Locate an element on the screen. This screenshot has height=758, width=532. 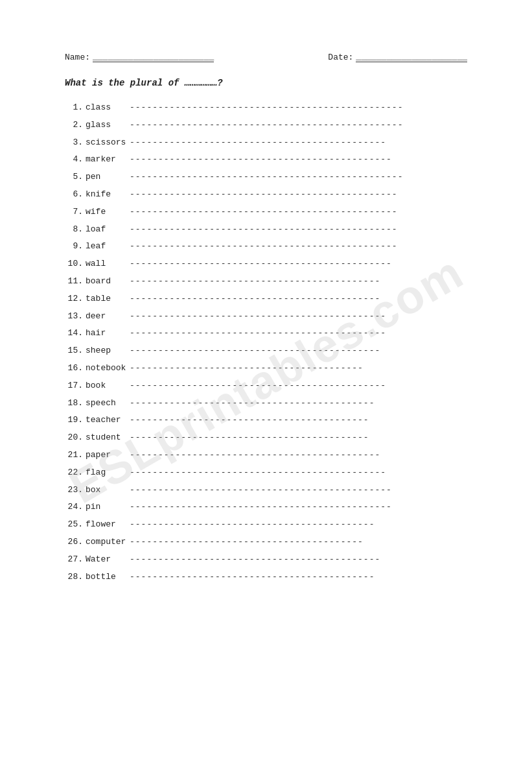
item-word: leaf is located at coordinates (108, 246).